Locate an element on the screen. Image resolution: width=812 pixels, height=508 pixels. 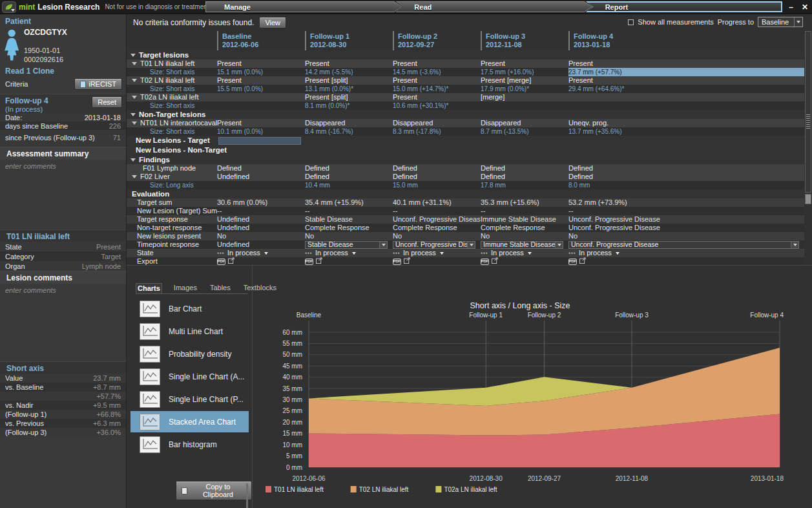
cell: 17.5 mm (+16.0%) is located at coordinates (525, 72).